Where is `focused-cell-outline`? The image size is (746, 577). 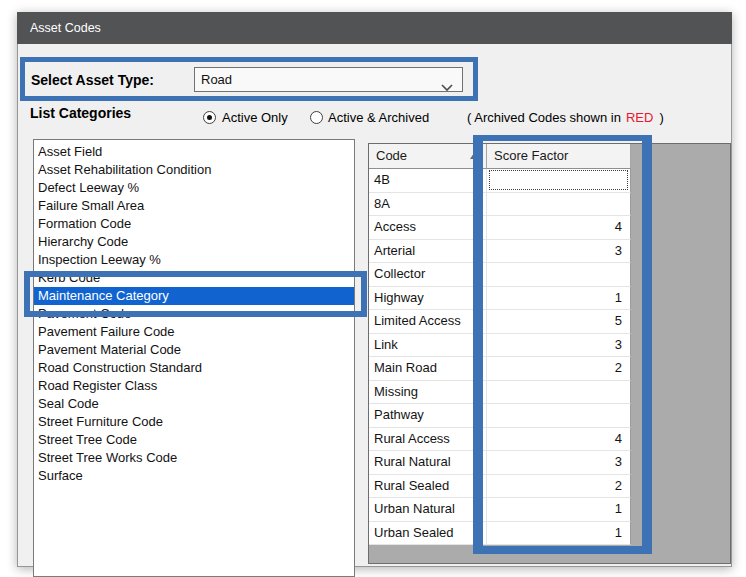
focused-cell-outline is located at coordinates (558, 180).